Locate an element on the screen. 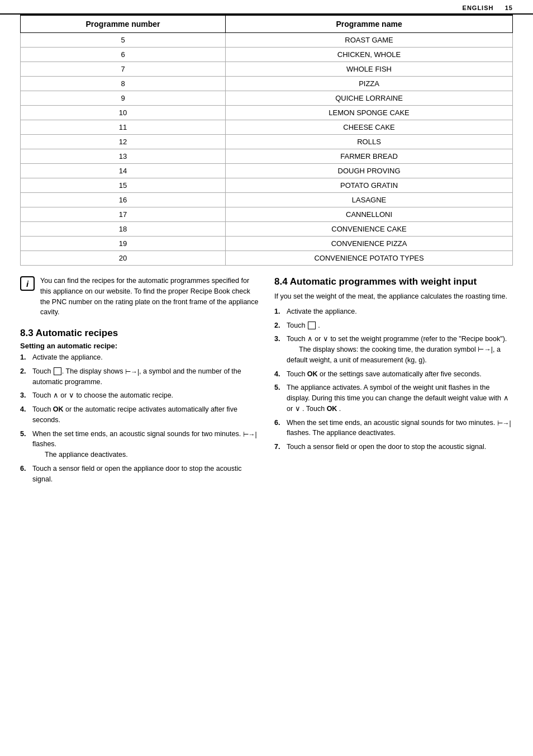 This screenshot has width=533, height=756. table-cell-num: 19 is located at coordinates (123, 244).